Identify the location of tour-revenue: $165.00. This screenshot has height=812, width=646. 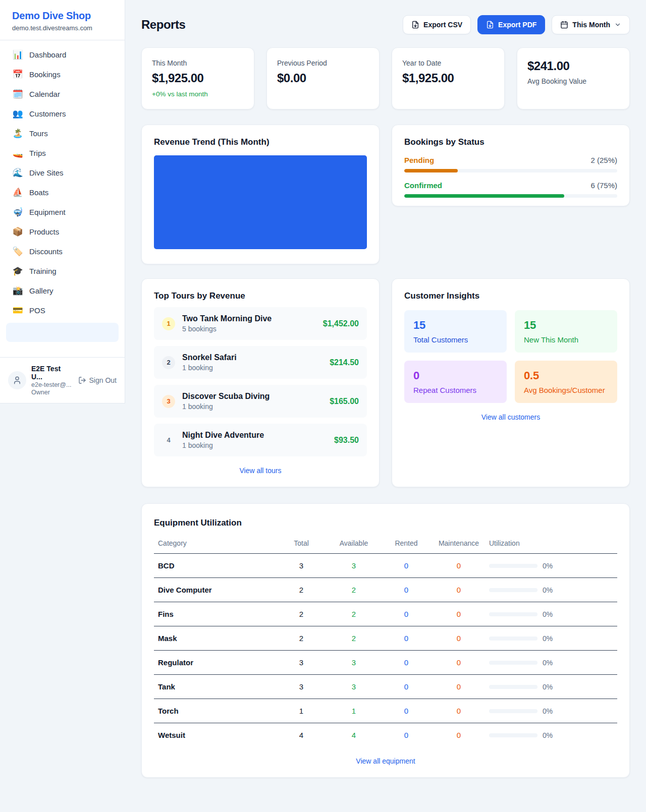
(344, 401).